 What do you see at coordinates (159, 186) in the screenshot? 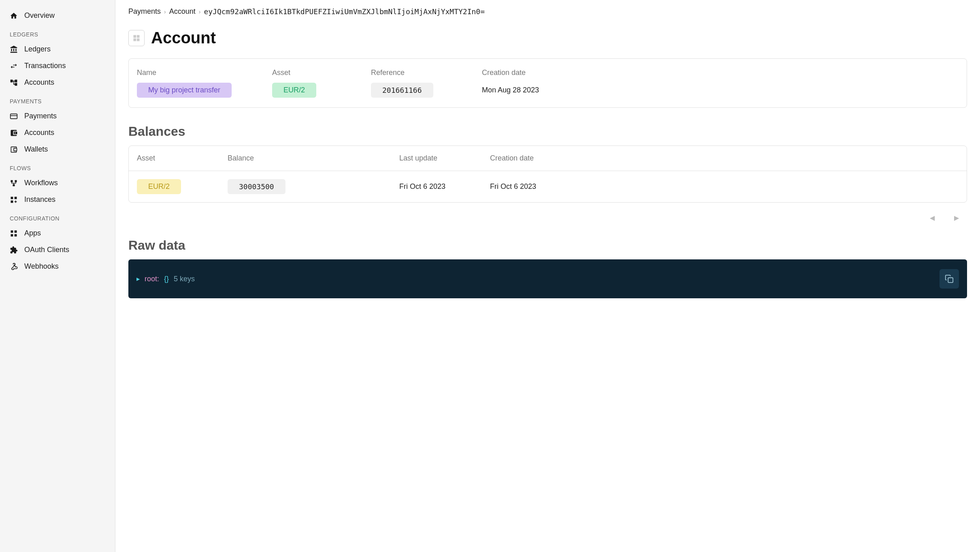
I see `row-asset: EUR/2` at bounding box center [159, 186].